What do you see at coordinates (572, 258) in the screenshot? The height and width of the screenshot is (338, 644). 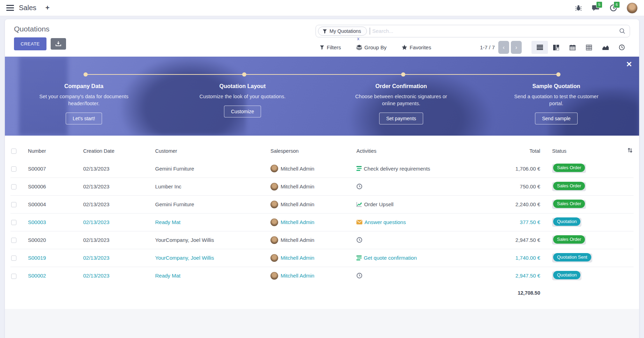 I see `status-badge: Quotation Sent` at bounding box center [572, 258].